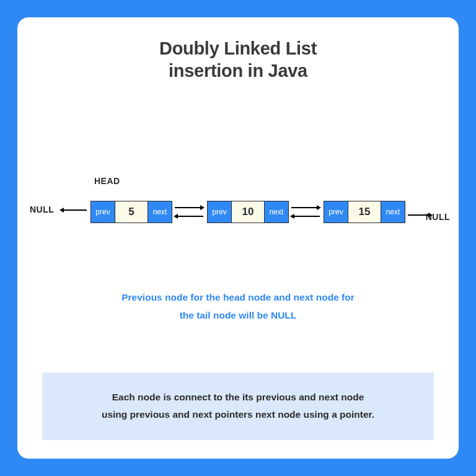 Image resolution: width=476 pixels, height=476 pixels. Describe the element at coordinates (238, 315) in the screenshot. I see `note-line-2: the tail node will be NULL` at that location.